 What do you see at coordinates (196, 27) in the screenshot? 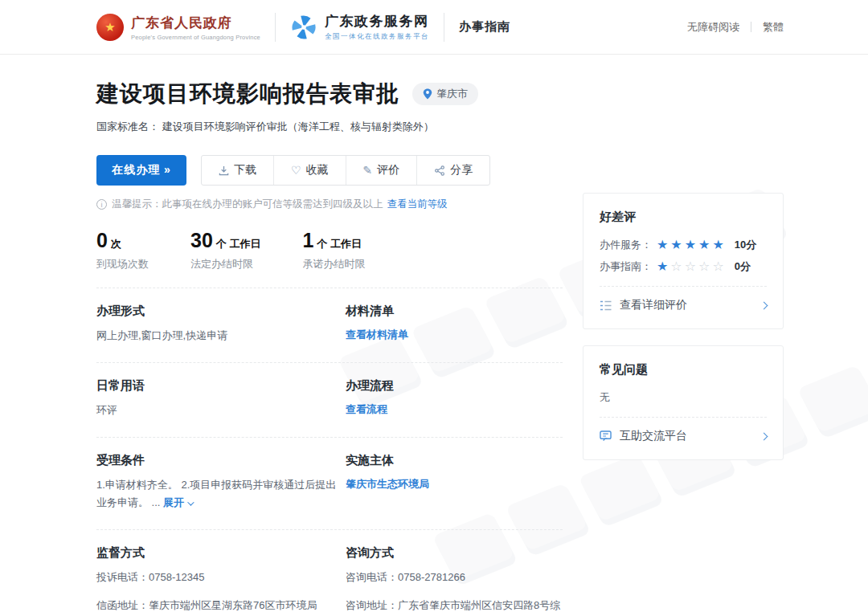
I see `gov-logo: 广东省人民政府 People's Government of Guangdong…` at bounding box center [196, 27].